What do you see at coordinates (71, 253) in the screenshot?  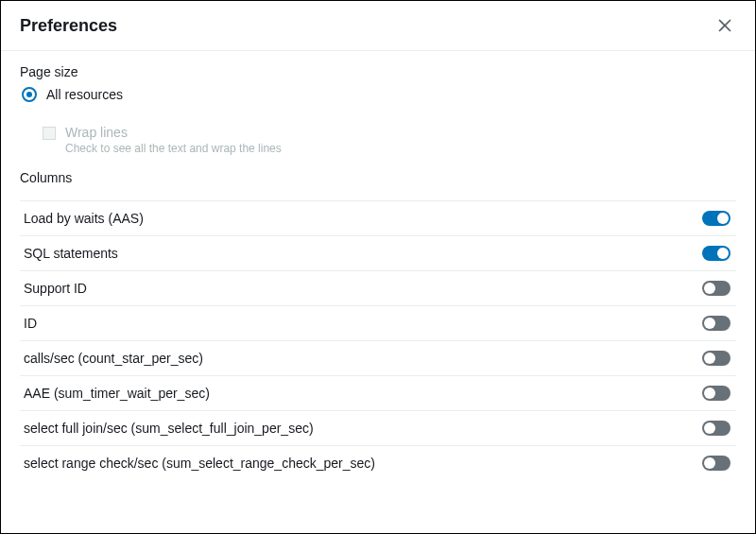 I see `column-label: SQL statements` at bounding box center [71, 253].